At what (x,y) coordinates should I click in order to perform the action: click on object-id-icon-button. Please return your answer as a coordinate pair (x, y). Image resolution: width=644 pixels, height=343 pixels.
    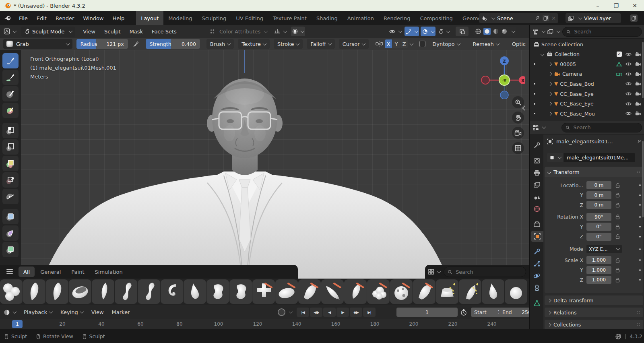
    Looking at the image, I should click on (555, 158).